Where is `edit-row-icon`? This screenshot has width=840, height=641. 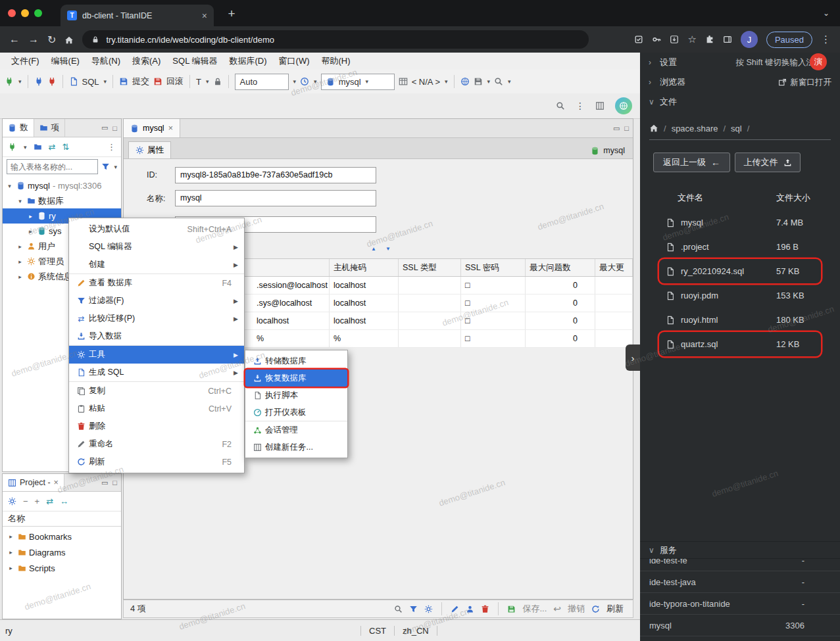
edit-row-icon is located at coordinates (455, 609).